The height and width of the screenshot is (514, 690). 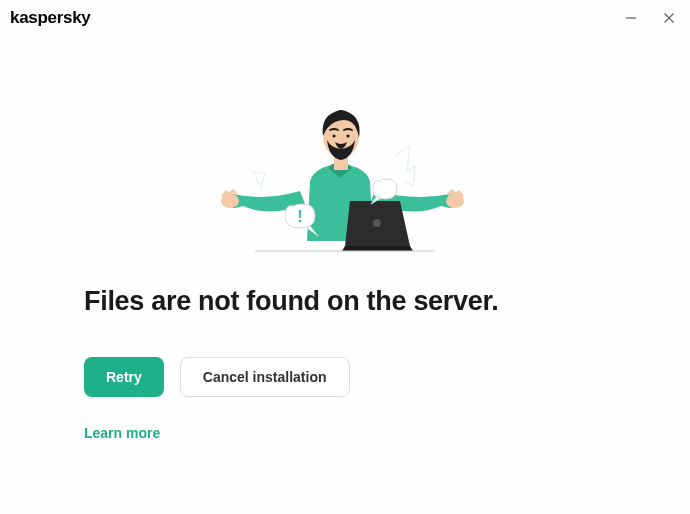 I want to click on close-icon, so click(x=669, y=18).